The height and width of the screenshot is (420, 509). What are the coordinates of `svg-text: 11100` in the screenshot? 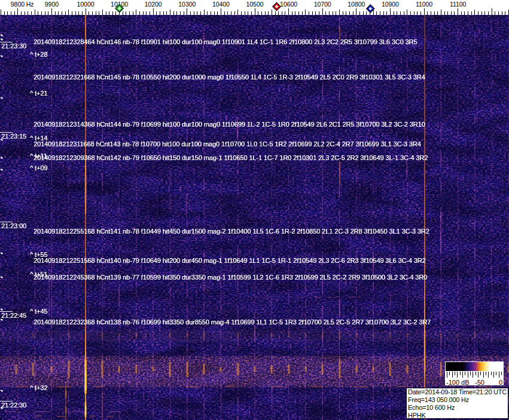 It's located at (458, 4).